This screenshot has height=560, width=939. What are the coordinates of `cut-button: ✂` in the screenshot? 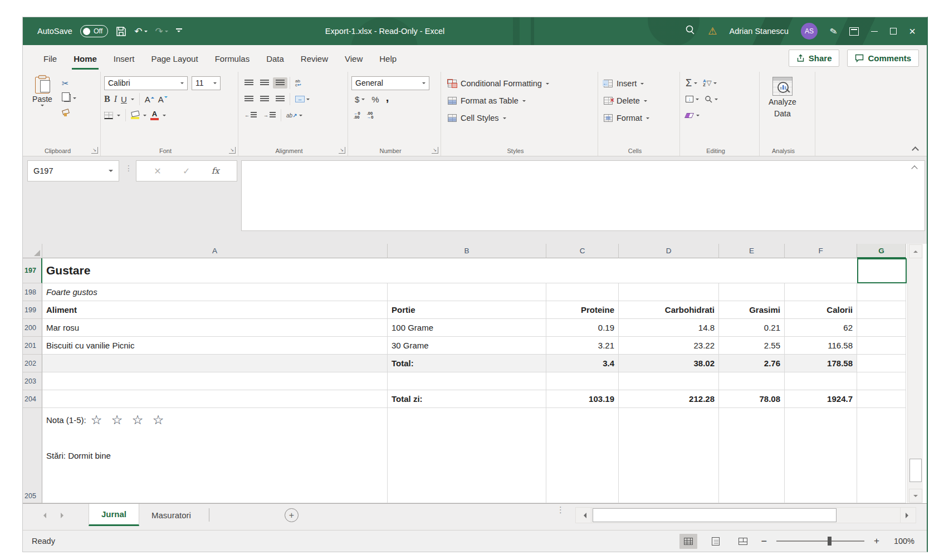 It's located at (69, 83).